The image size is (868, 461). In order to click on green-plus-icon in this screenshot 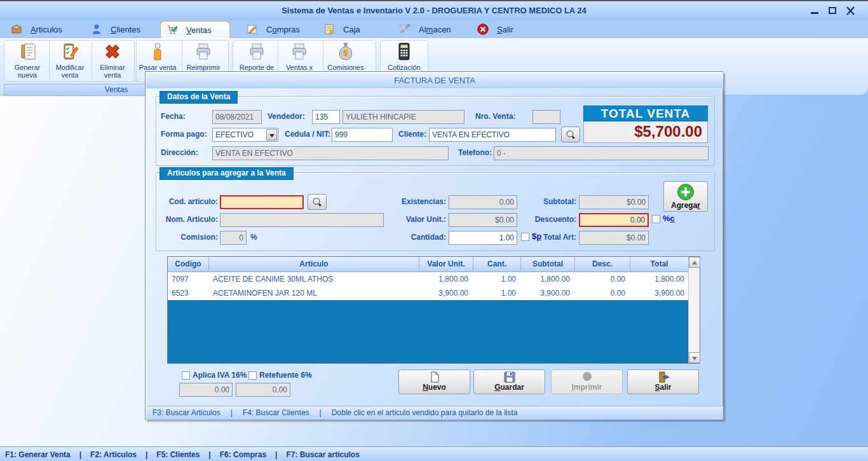, I will do `click(686, 192)`.